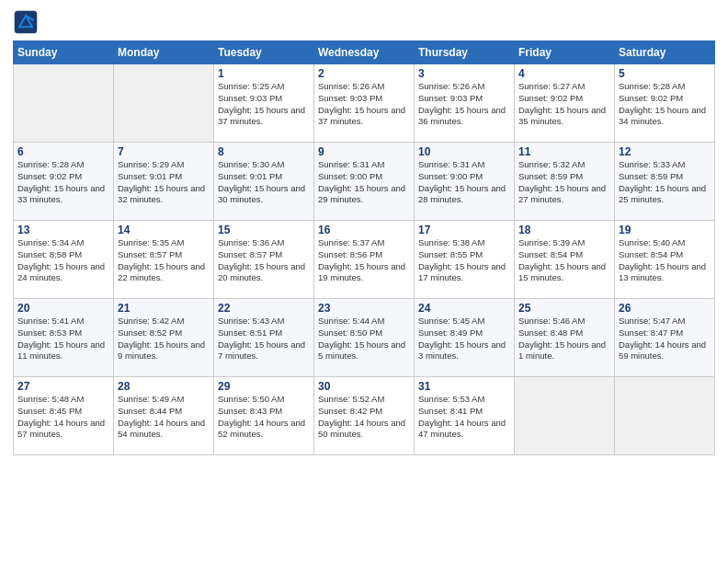 The height and width of the screenshot is (563, 728). Describe the element at coordinates (364, 103) in the screenshot. I see `week-row-1: 1Sunrise: 5:25 AM Sunset: 9:03 PM Daylig…` at that location.